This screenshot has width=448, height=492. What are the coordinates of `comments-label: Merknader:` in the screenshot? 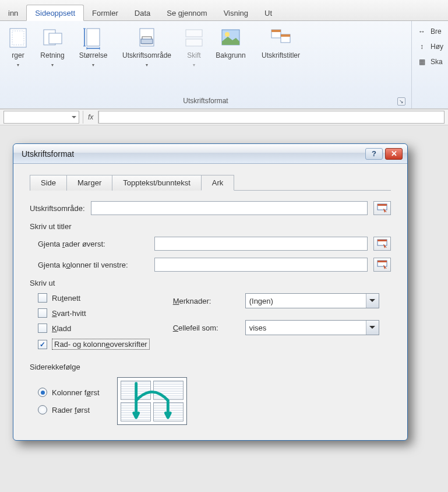 It's located at (205, 301).